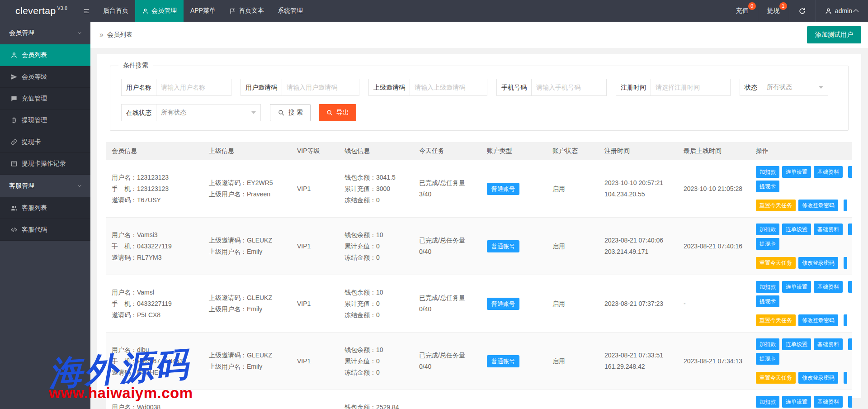 The image size is (868, 409). What do you see at coordinates (834, 35) in the screenshot?
I see `add-test-user-button: 添加测试用户` at bounding box center [834, 35].